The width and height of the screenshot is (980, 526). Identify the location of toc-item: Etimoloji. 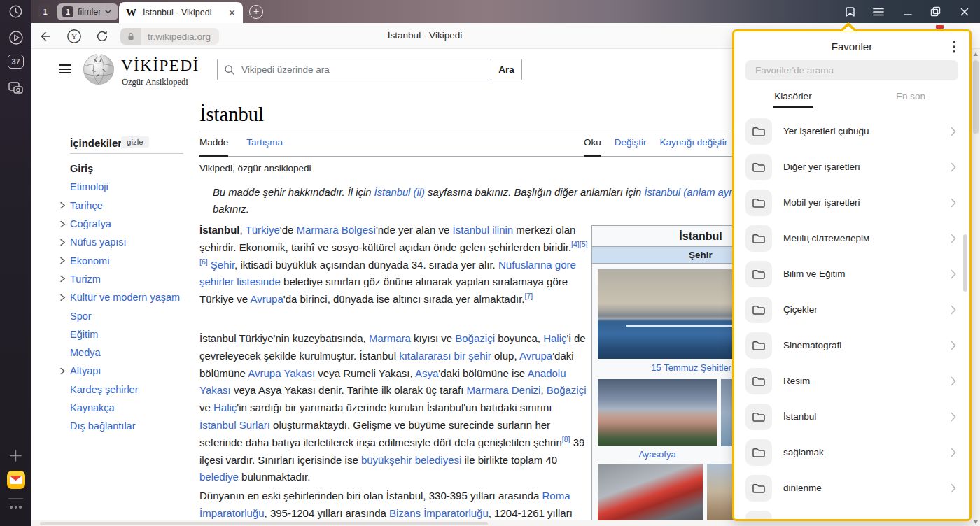
(133, 187).